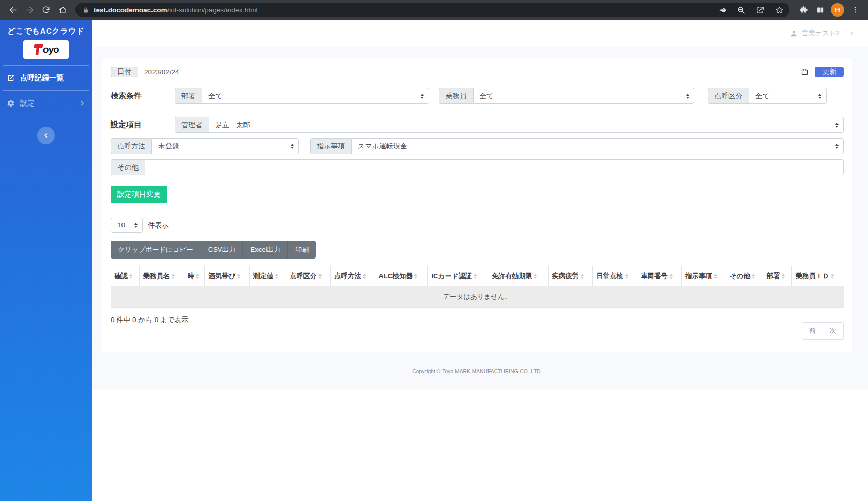 The image size is (868, 501). Describe the element at coordinates (29, 10) in the screenshot. I see `forward-icon` at that location.